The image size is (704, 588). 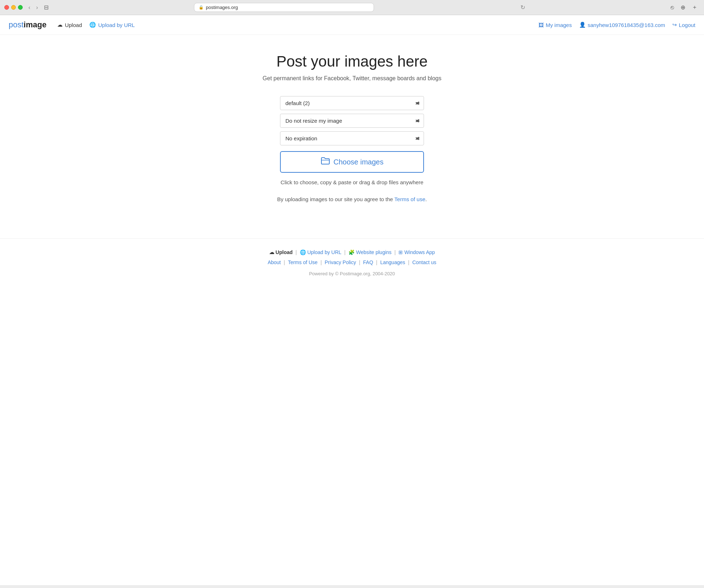 What do you see at coordinates (555, 25) in the screenshot?
I see `my-images-link: 🖼 My images` at bounding box center [555, 25].